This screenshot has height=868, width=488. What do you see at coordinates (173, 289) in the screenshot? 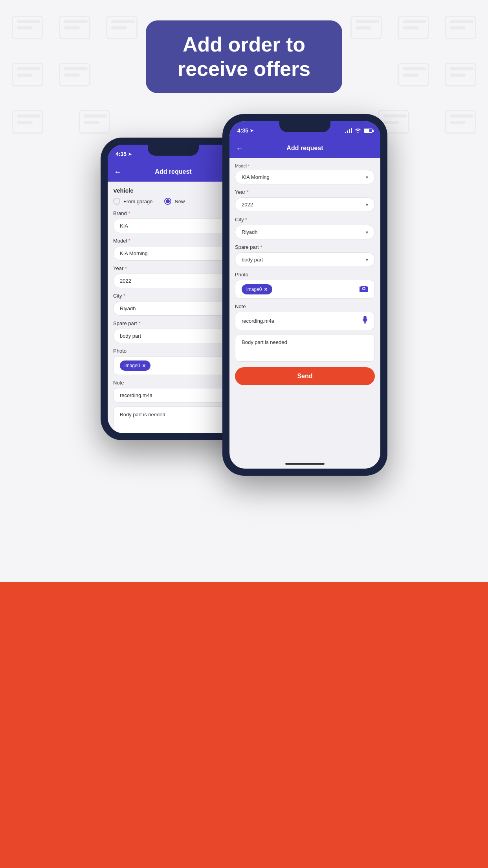
I see `phone-left-screen: 4:35 ➤ ← Add request Vehicle From ga` at bounding box center [173, 289].